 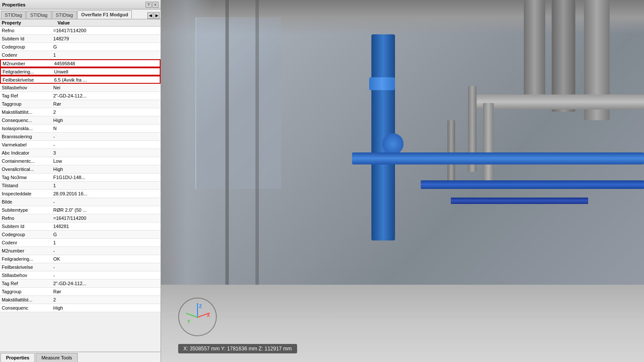 I want to click on prop-name-27: M2number, so click(x=27, y=251).